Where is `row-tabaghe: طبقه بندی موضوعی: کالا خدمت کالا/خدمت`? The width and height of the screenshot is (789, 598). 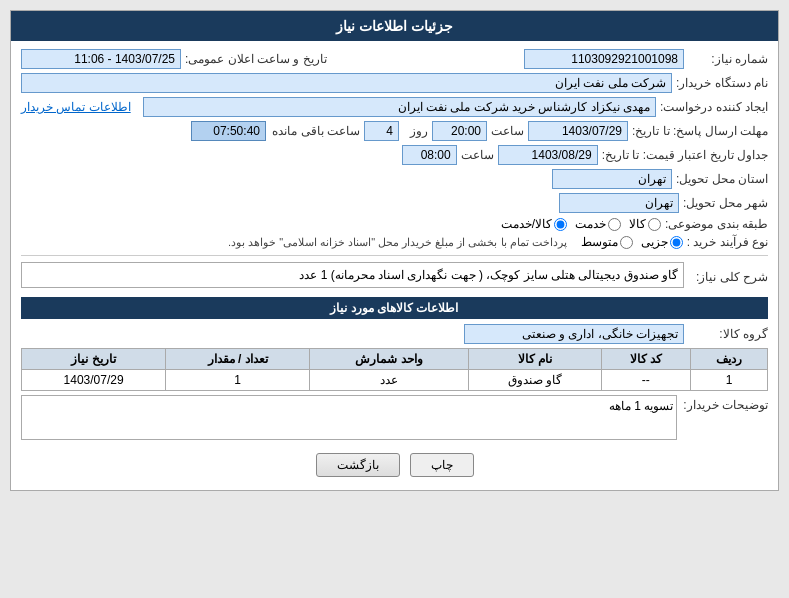 row-tabaghe: طبقه بندی موضوعی: کالا خدمت کالا/خدمت is located at coordinates (394, 224).